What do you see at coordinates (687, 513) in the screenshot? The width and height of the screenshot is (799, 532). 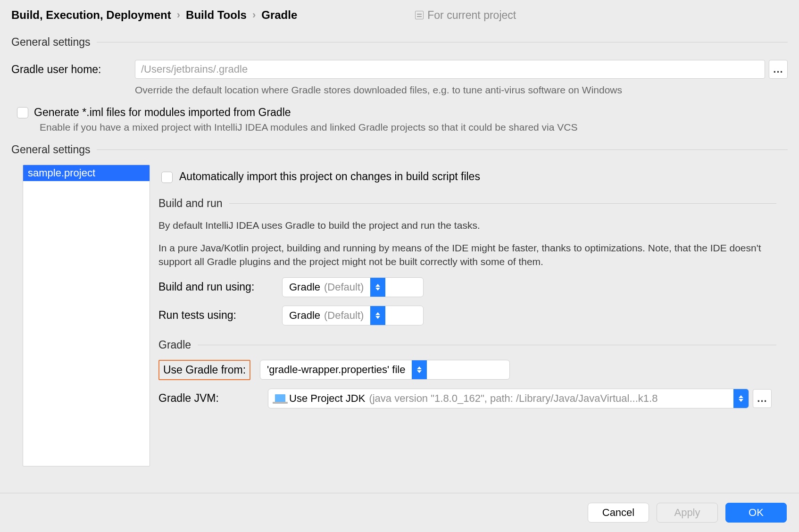 I see `apply-button: Apply` at bounding box center [687, 513].